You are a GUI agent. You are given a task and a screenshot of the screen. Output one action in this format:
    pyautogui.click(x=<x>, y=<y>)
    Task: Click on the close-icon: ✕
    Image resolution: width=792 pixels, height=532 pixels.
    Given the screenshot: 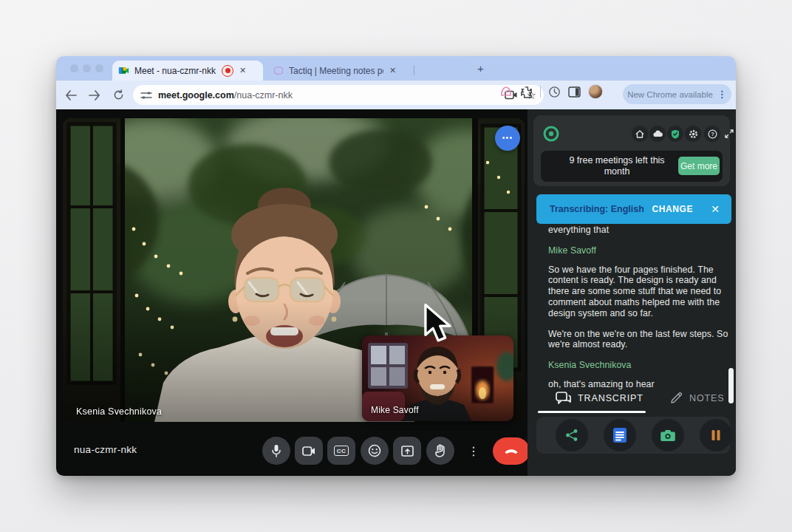 What is the action you would take?
    pyautogui.click(x=715, y=209)
    